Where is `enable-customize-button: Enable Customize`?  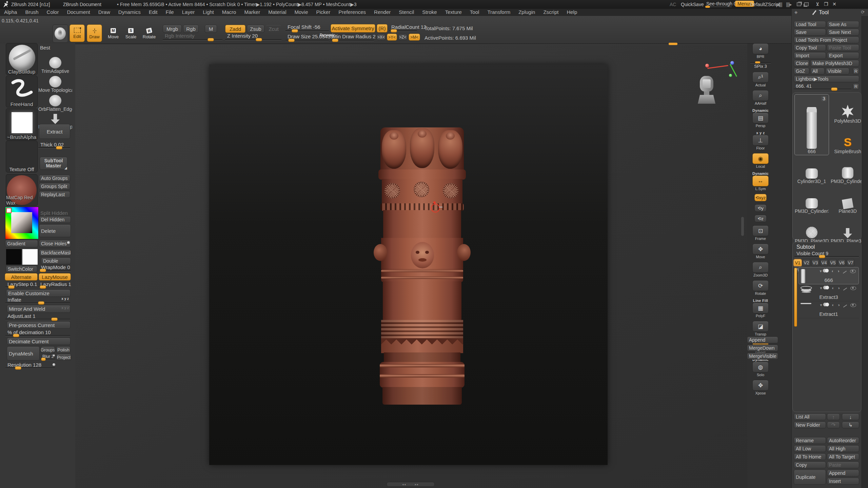
enable-customize-button: Enable Customize is located at coordinates (38, 293).